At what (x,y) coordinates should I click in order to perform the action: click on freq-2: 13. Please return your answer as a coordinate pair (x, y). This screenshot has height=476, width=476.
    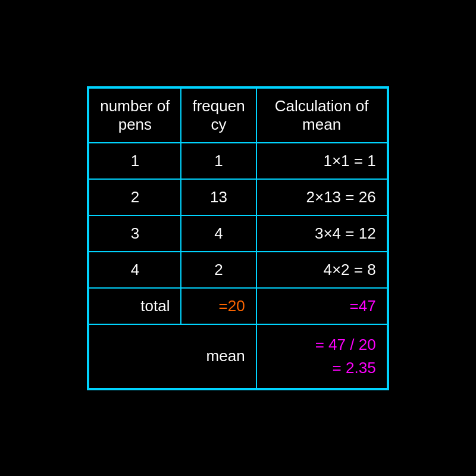
    Looking at the image, I should click on (218, 198).